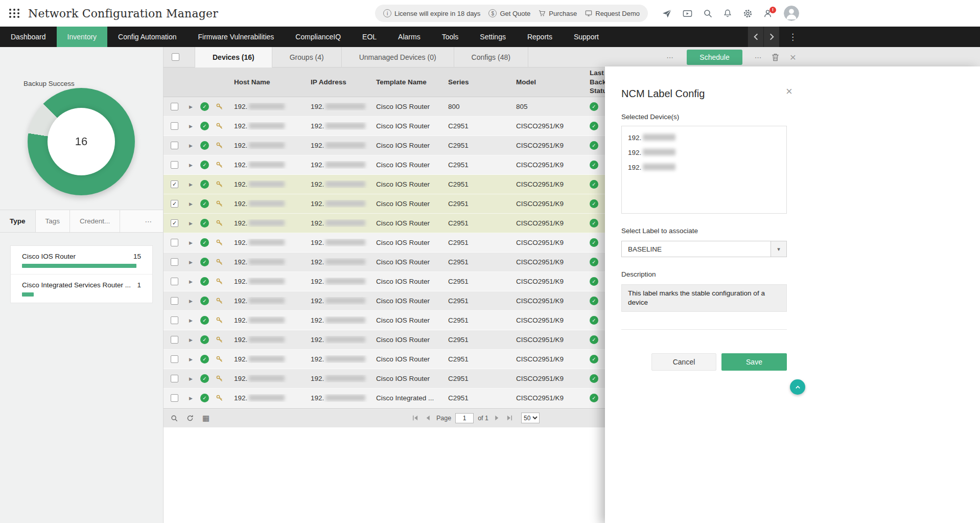 This screenshot has width=980, height=523. Describe the element at coordinates (708, 13) in the screenshot. I see `search-icon` at that location.